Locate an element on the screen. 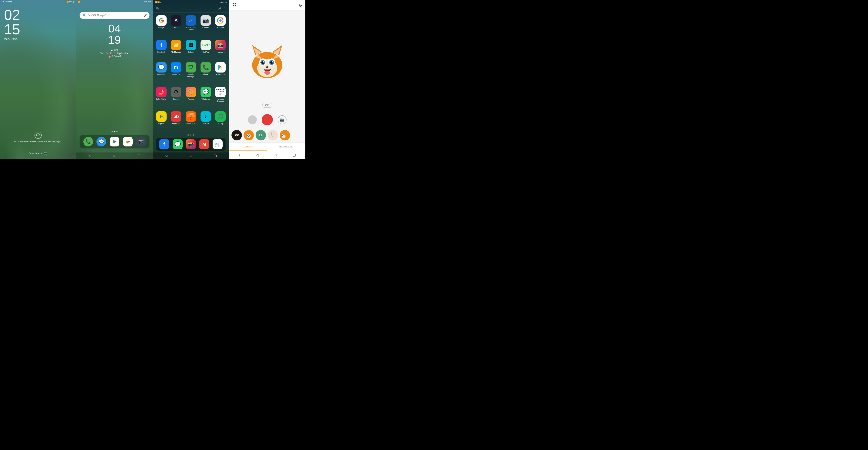  app-icon-file-manager: 📁 is located at coordinates (176, 45).